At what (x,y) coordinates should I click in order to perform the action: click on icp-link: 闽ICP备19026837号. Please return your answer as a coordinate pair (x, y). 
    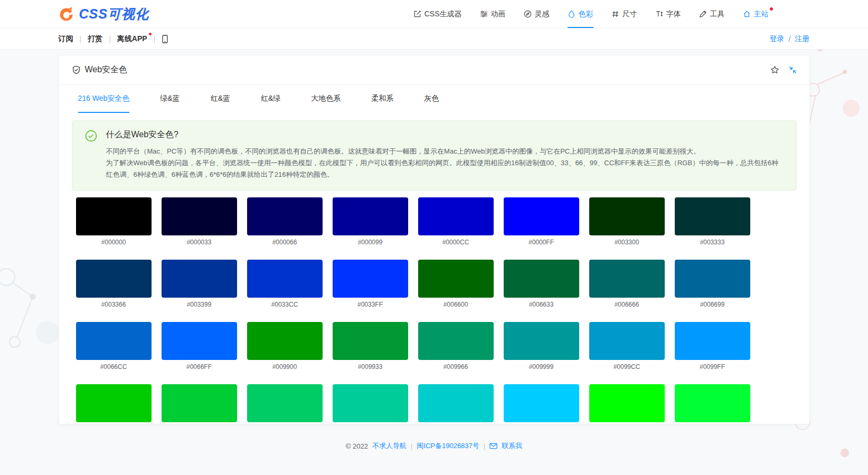
    Looking at the image, I should click on (448, 446).